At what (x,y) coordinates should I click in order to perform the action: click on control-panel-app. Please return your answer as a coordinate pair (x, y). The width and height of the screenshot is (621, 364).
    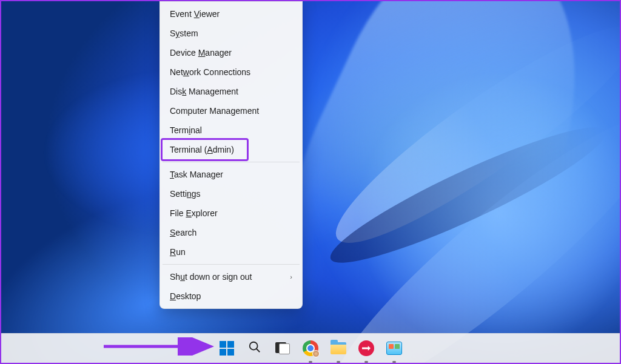
    Looking at the image, I should click on (394, 348).